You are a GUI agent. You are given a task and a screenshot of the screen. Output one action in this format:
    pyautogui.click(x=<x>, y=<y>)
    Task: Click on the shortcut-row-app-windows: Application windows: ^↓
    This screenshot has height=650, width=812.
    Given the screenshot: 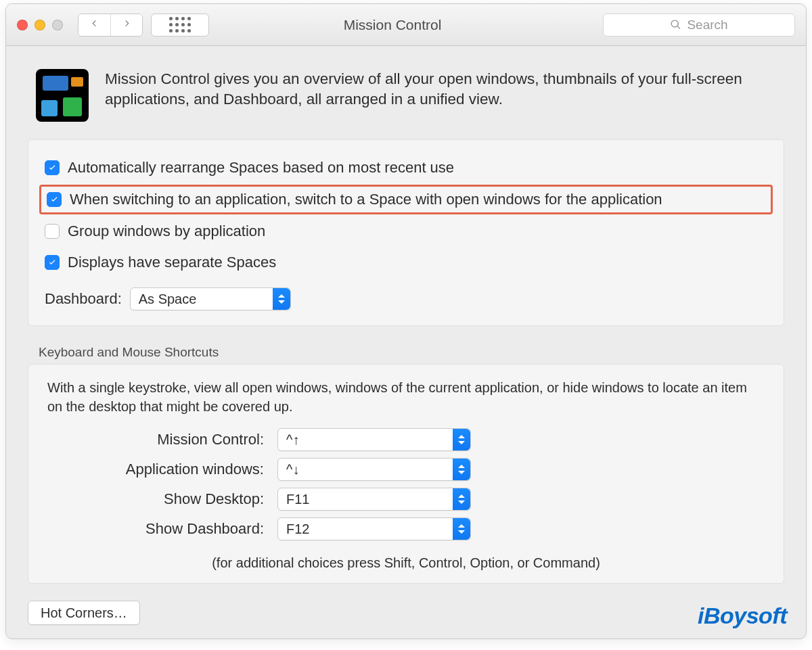 What is the action you would take?
    pyautogui.click(x=406, y=469)
    